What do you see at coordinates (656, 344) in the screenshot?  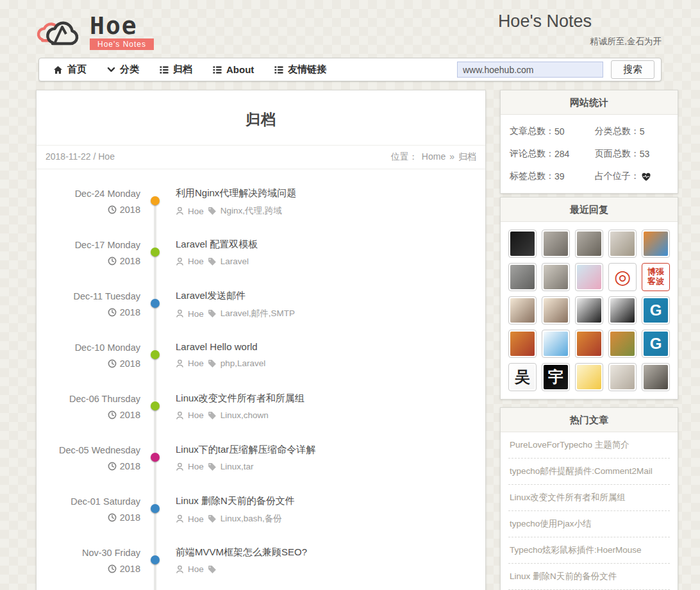 I see `avatar-image: G` at bounding box center [656, 344].